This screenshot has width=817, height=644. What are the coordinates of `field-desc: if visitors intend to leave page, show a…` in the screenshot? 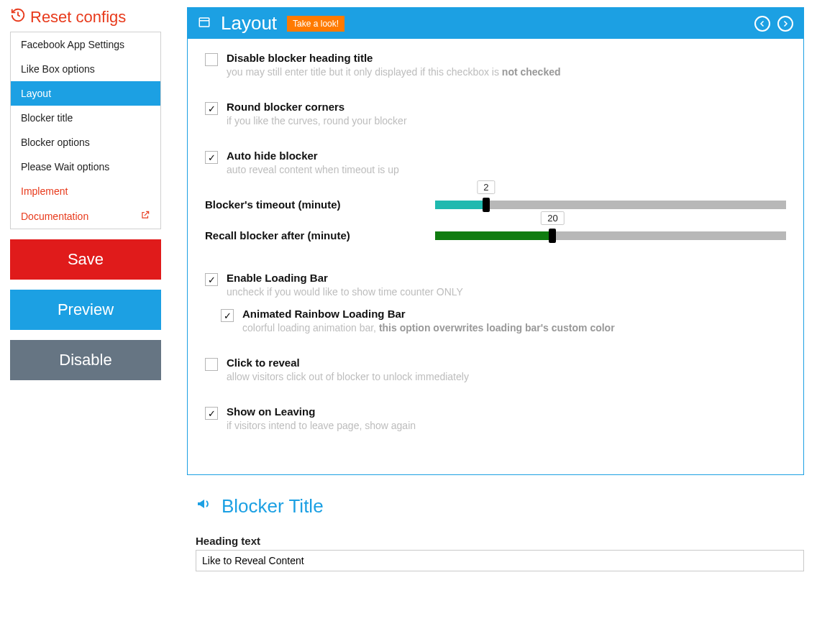 It's located at (321, 426).